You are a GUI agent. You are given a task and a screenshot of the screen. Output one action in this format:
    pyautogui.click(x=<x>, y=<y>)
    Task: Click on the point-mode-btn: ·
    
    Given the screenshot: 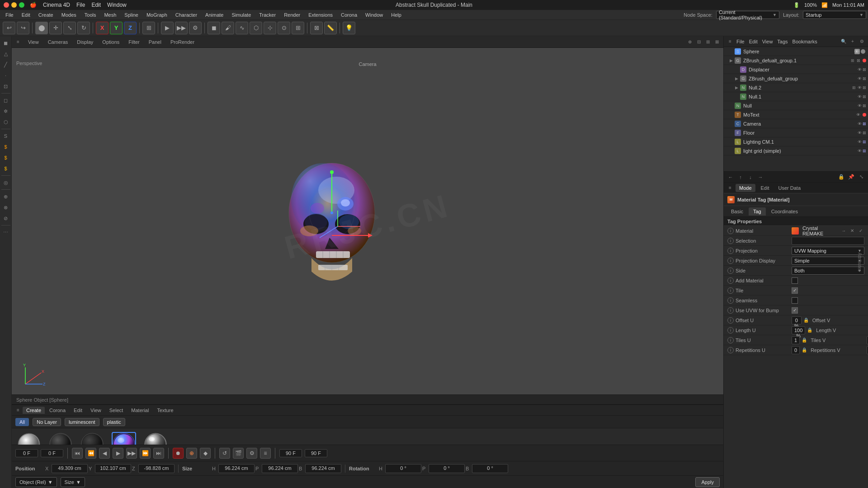 What is the action you would take?
    pyautogui.click(x=6, y=75)
    